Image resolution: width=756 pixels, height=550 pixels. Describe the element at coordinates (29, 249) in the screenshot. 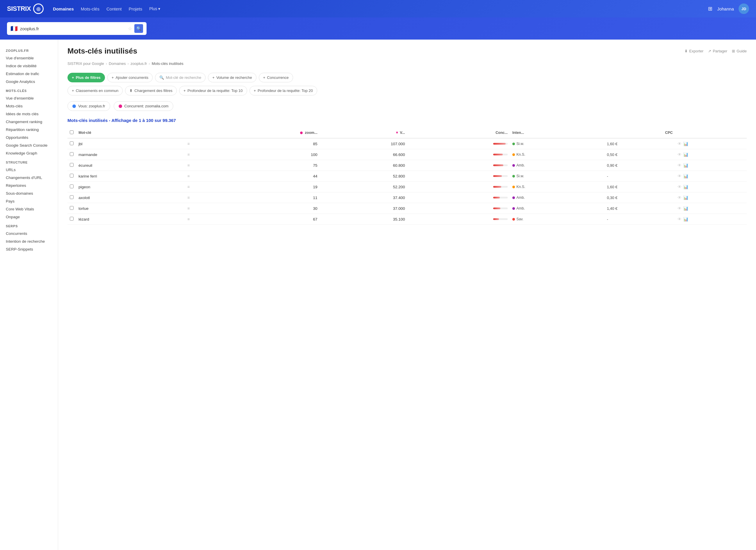

I see `sidebar-item-serp-snippets: SERP-Snippets` at that location.